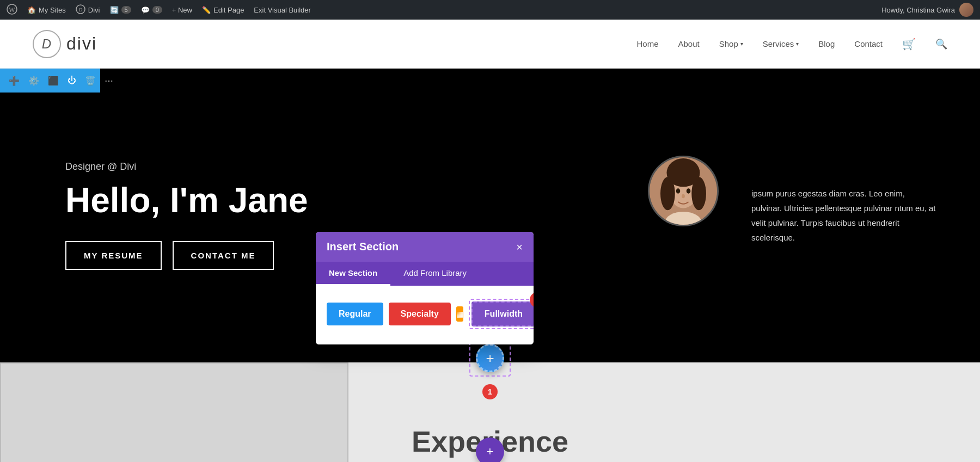  What do you see at coordinates (425, 288) in the screenshot?
I see `modal-container: Insert Section × New Section Add From Li…` at bounding box center [425, 288].